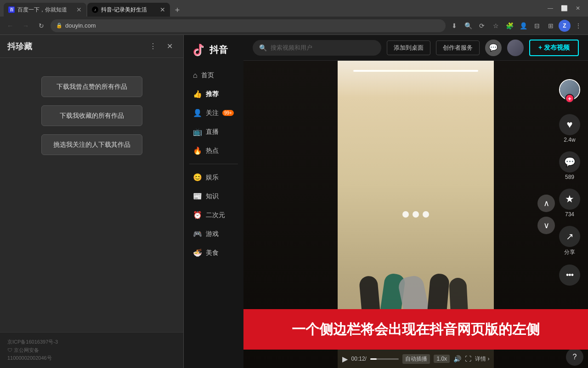 This screenshot has height=368, width=588. I want to click on forward-button: →, so click(26, 26).